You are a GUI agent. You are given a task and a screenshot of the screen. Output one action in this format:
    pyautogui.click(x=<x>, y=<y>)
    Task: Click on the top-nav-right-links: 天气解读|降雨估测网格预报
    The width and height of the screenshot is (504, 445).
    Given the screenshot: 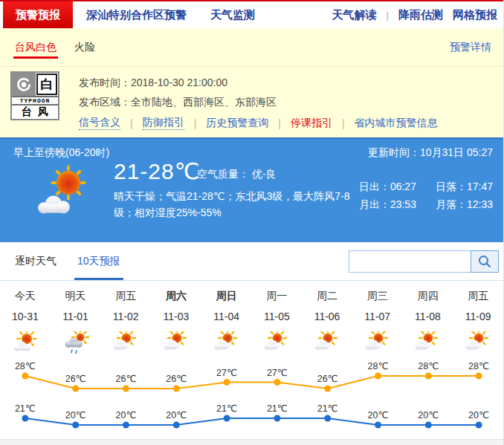 What is the action you would take?
    pyautogui.click(x=418, y=15)
    